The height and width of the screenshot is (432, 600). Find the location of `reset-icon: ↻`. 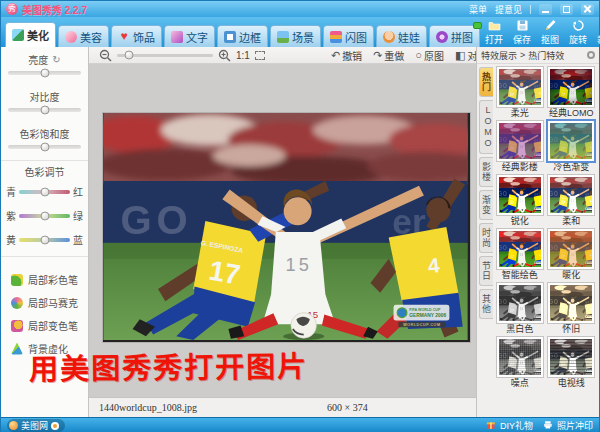

reset-icon: ↻ is located at coordinates (56, 60).